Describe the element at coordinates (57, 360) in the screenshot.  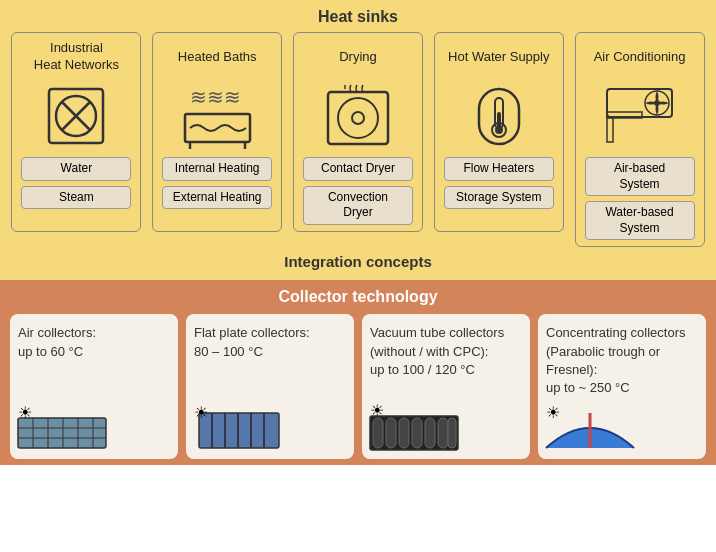
I see `collector-air-text: Air collectors:up to 60 °C` at that location.